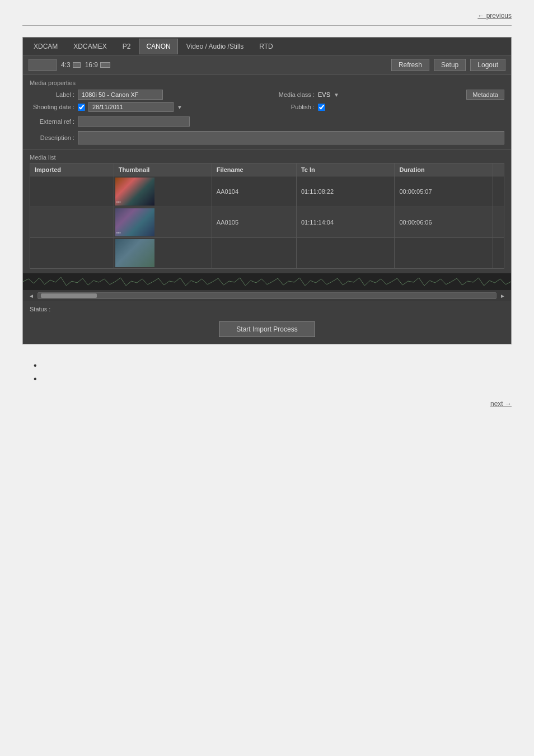 The image size is (534, 756). Describe the element at coordinates (268, 170) in the screenshot. I see `table-header-row: Imported Thumbnail Filename Tc In Durati…` at that location.